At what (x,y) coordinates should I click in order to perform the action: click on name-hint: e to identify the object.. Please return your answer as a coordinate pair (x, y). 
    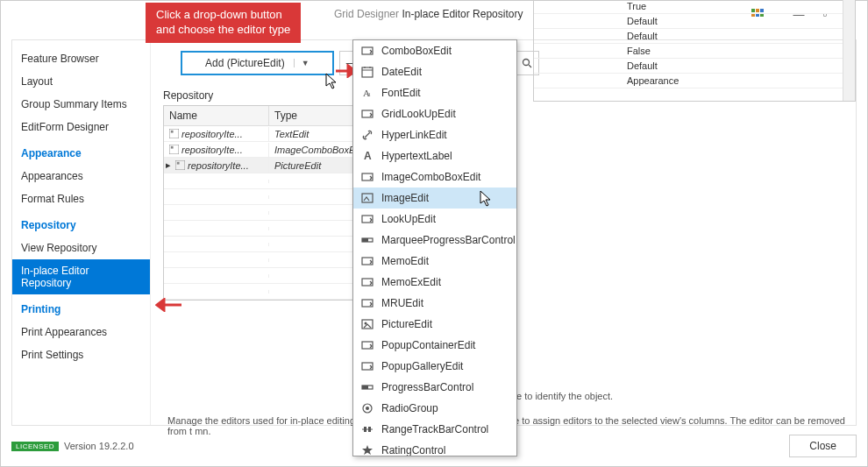
    Looking at the image, I should click on (678, 396).